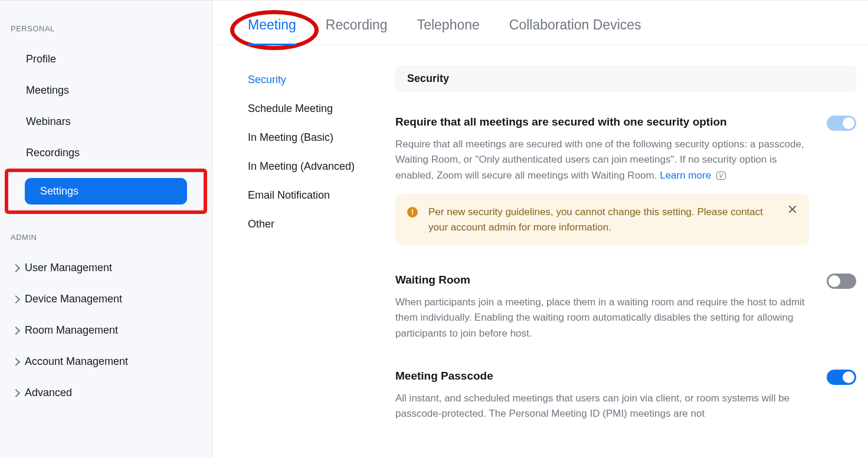 This screenshot has height=458, width=868. I want to click on close-icon, so click(792, 209).